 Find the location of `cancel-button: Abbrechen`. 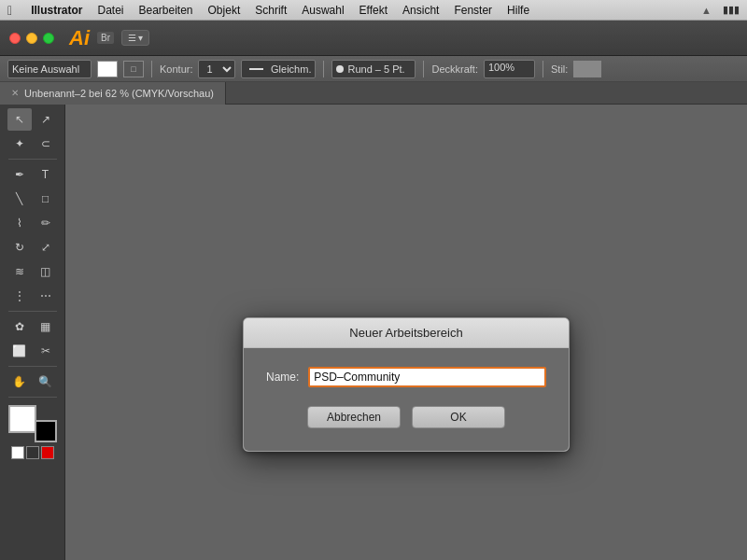

cancel-button: Abbrechen is located at coordinates (354, 417).